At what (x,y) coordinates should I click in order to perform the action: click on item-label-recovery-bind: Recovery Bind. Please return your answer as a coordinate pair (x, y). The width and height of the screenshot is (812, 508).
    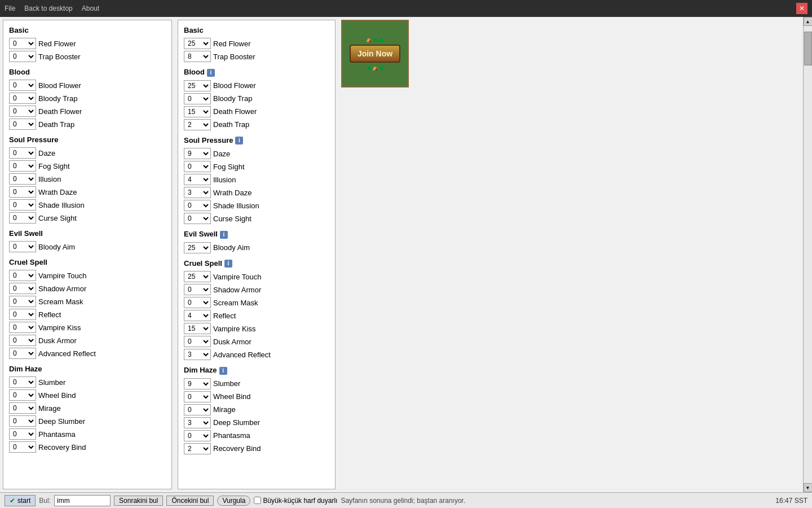
    Looking at the image, I should click on (62, 447).